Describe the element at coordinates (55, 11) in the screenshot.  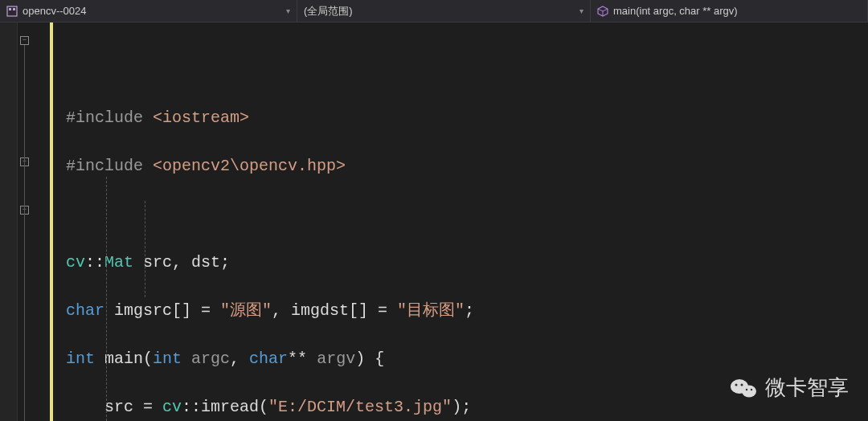
I see `project-name: opencv--0024` at that location.